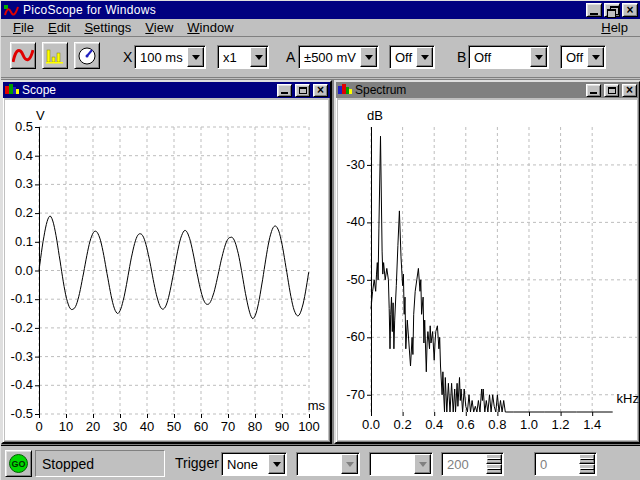  What do you see at coordinates (18, 464) in the screenshot?
I see `go-icon: GO` at bounding box center [18, 464].